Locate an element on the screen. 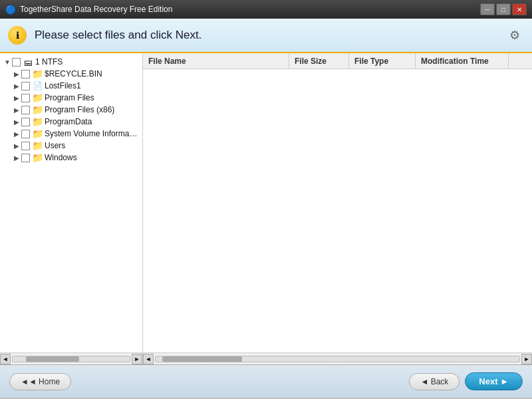  folder-icon-programdata: 📁 is located at coordinates (37, 122).